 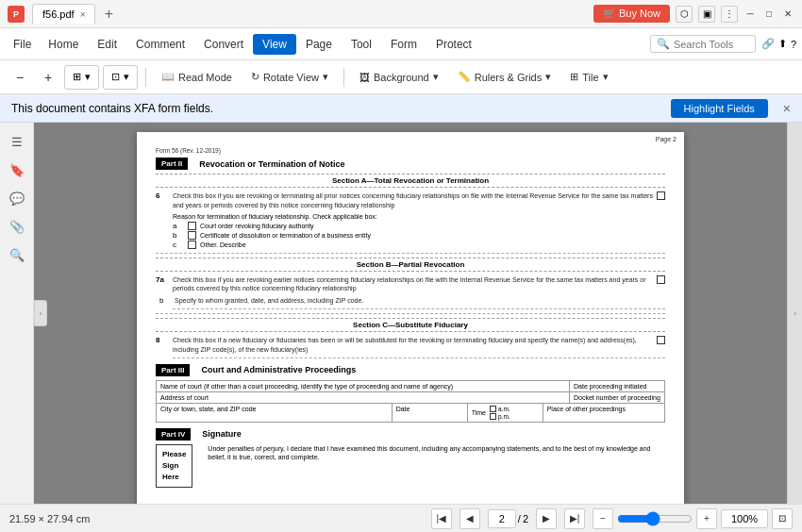 What do you see at coordinates (454, 44) in the screenshot?
I see `menu-protect: Protect` at bounding box center [454, 44].